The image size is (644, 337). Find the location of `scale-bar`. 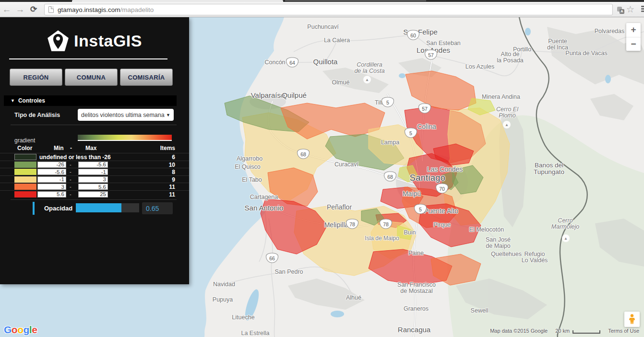

scale-bar is located at coordinates (586, 332).